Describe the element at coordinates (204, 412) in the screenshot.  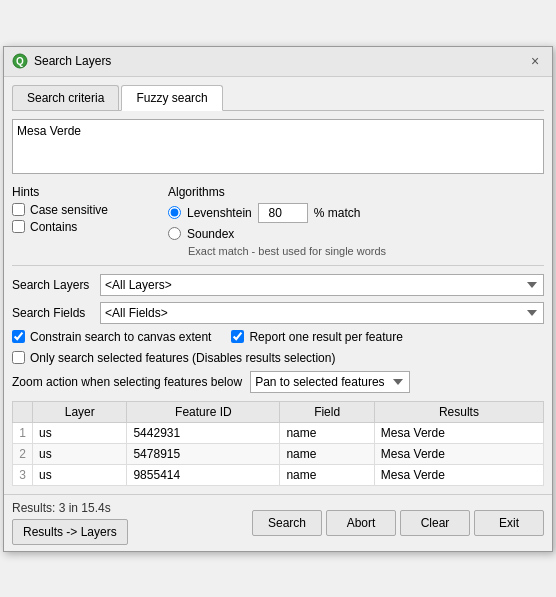
I see `col-header-feature-id: Feature ID` at that location.